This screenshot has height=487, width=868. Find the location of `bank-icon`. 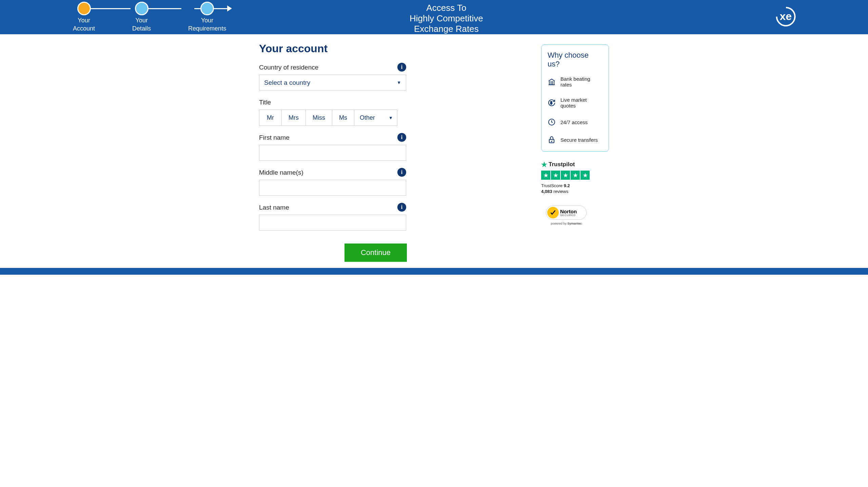

bank-icon is located at coordinates (552, 82).